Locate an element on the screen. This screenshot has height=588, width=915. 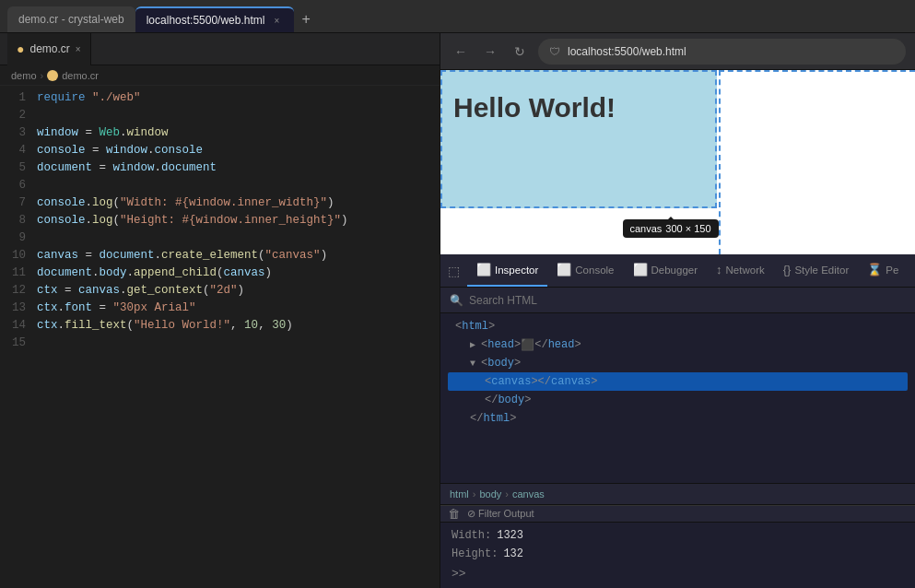
canvas-element: Hello World! is located at coordinates (579, 139).